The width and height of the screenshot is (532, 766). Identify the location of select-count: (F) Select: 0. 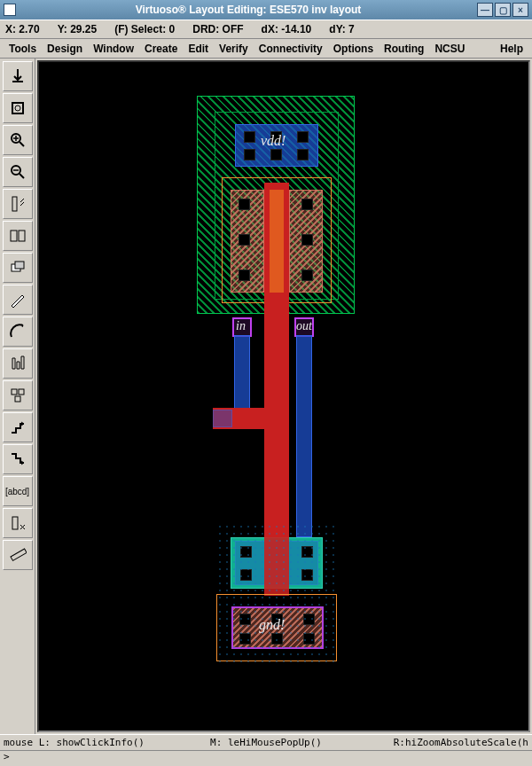
(145, 29).